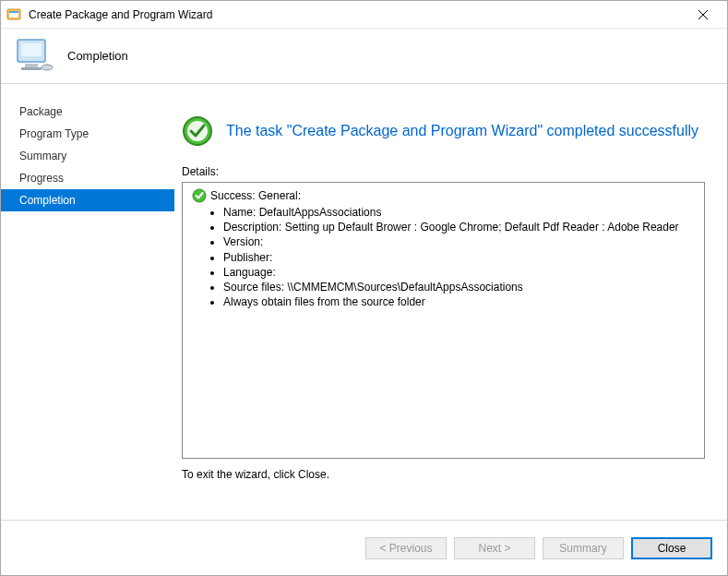  Describe the element at coordinates (364, 547) in the screenshot. I see `wizard-footer: < Previous Next > Summary Close` at that location.